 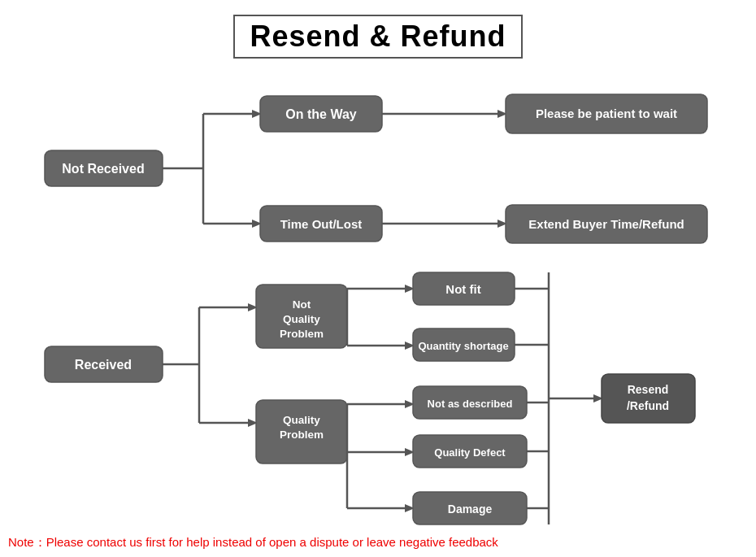 What do you see at coordinates (322, 224) in the screenshot?
I see `time-out-label: Time Out/Lost` at bounding box center [322, 224].